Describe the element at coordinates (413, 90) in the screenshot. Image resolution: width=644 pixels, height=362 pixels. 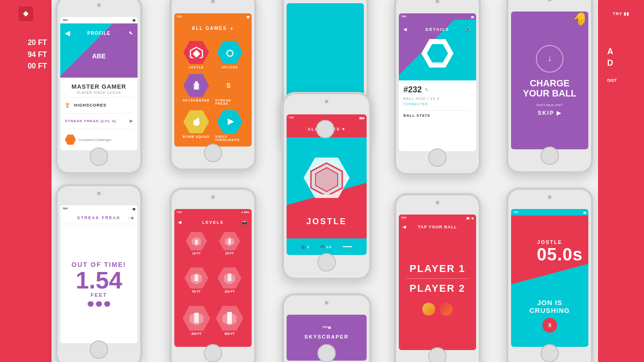
I see `ball-number: #232` at that location.